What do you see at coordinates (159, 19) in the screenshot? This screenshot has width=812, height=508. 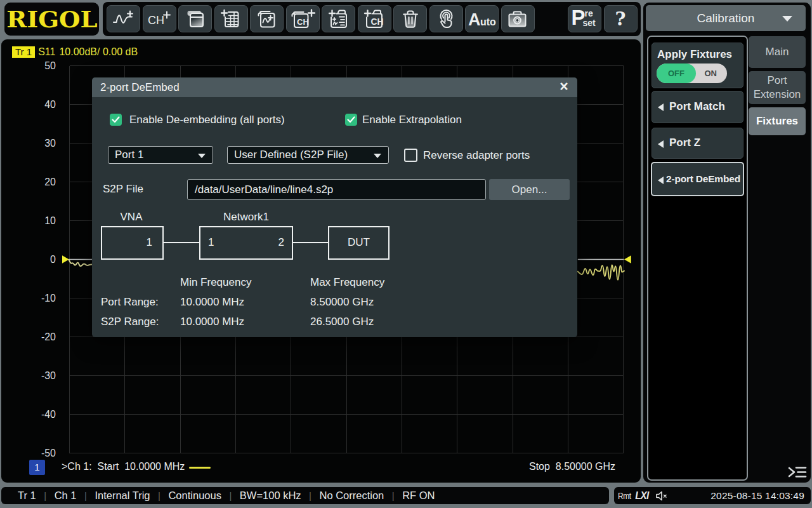 I see `channel-add-icon: CH` at bounding box center [159, 19].